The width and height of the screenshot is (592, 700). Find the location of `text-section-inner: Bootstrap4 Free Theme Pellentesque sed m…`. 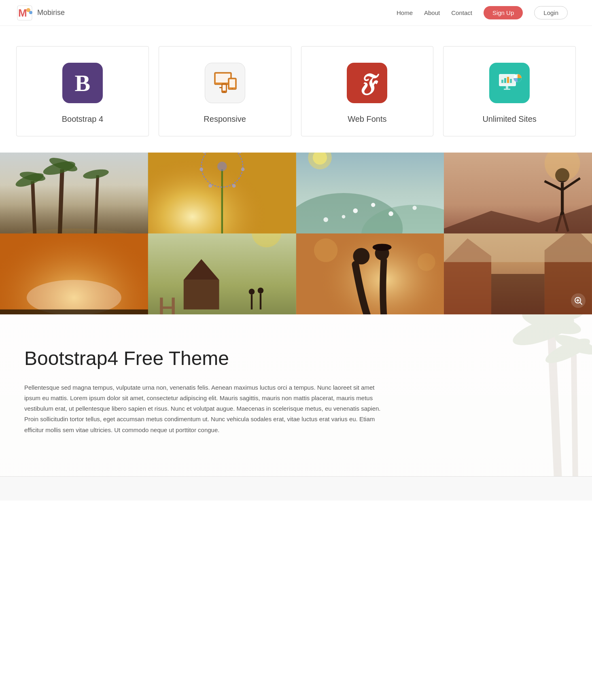

text-section-inner: Bootstrap4 Free Theme Pellentesque sed m… is located at coordinates (210, 391).